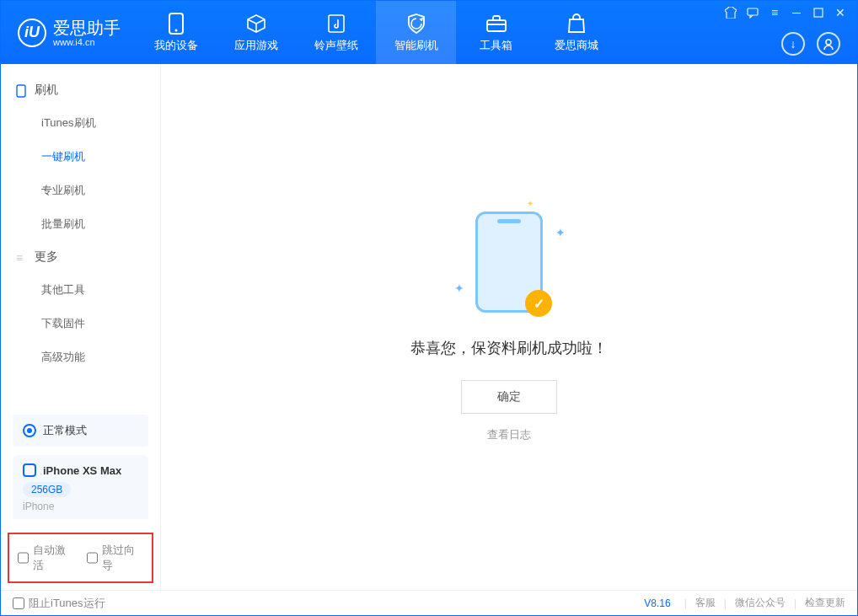 This screenshot has width=858, height=616. Describe the element at coordinates (496, 32) in the screenshot. I see `tab-toolbox: 工具箱` at that location.